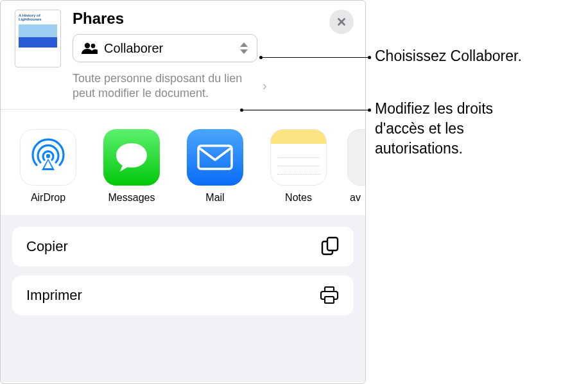 This screenshot has height=384, width=588. What do you see at coordinates (298, 157) in the screenshot?
I see `notes-icon` at bounding box center [298, 157].